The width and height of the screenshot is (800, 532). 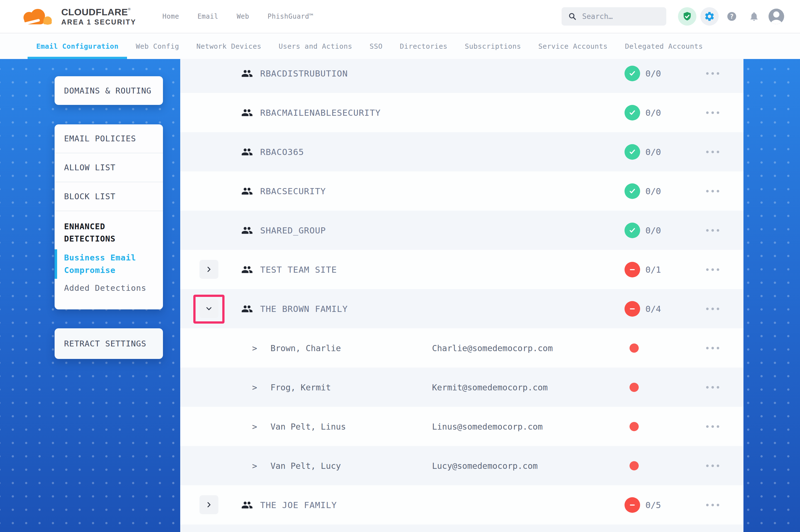 What do you see at coordinates (485, 466) in the screenshot?
I see `member-email: Lucy@somedemocorp.com` at bounding box center [485, 466].